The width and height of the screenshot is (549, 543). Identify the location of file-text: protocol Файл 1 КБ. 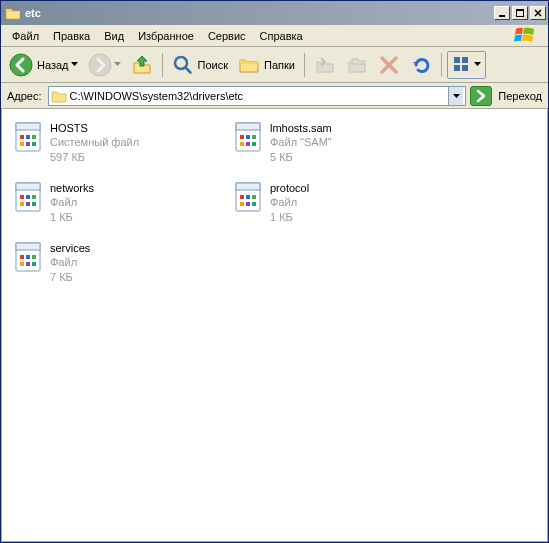
(290, 202).